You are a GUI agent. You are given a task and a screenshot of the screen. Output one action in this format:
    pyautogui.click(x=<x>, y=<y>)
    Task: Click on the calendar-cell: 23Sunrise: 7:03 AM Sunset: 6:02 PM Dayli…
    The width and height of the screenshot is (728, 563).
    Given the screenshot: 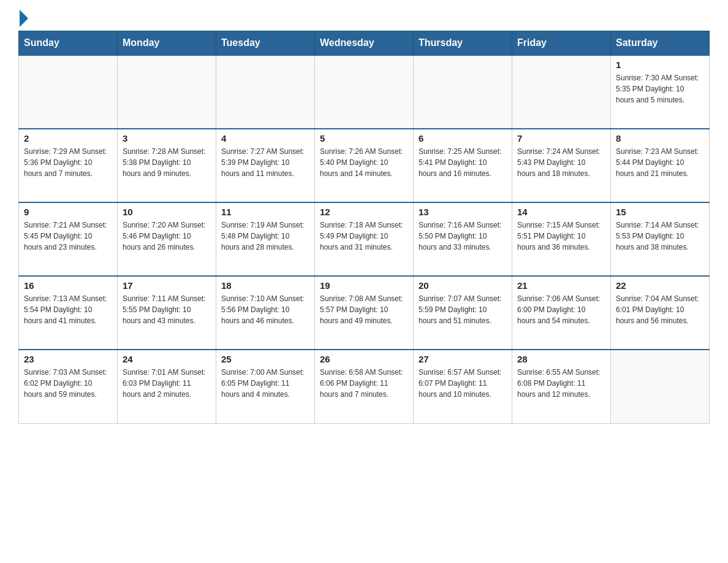 What is the action you would take?
    pyautogui.click(x=69, y=386)
    